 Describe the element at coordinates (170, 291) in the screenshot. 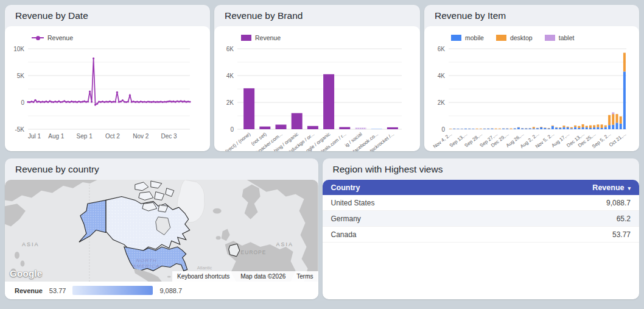

I see `map-legend-max-value: 9,088.7` at that location.